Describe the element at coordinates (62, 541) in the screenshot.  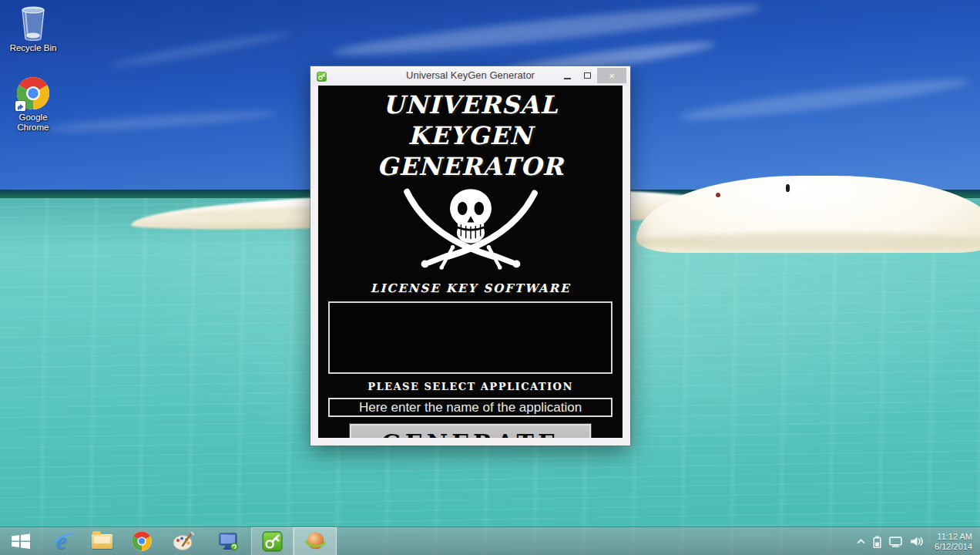
I see `internet-explorer-icon: e` at that location.